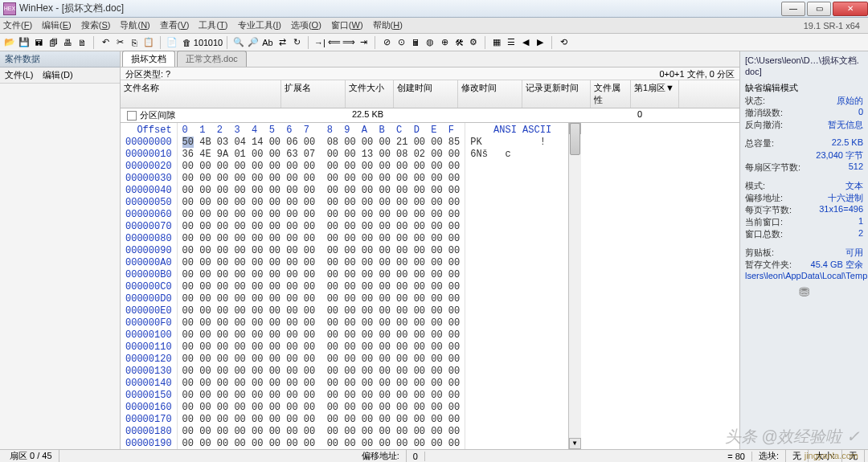  What do you see at coordinates (18, 25) in the screenshot?
I see `menu-f: 文件(F)` at bounding box center [18, 25].